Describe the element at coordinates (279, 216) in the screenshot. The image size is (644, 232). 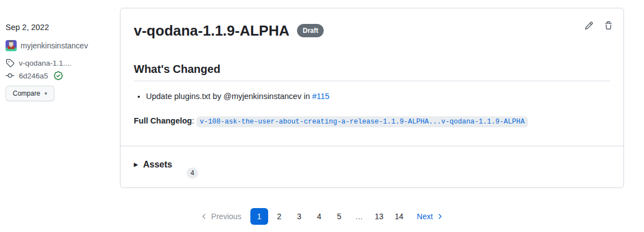
I see `page-2: 2` at that location.